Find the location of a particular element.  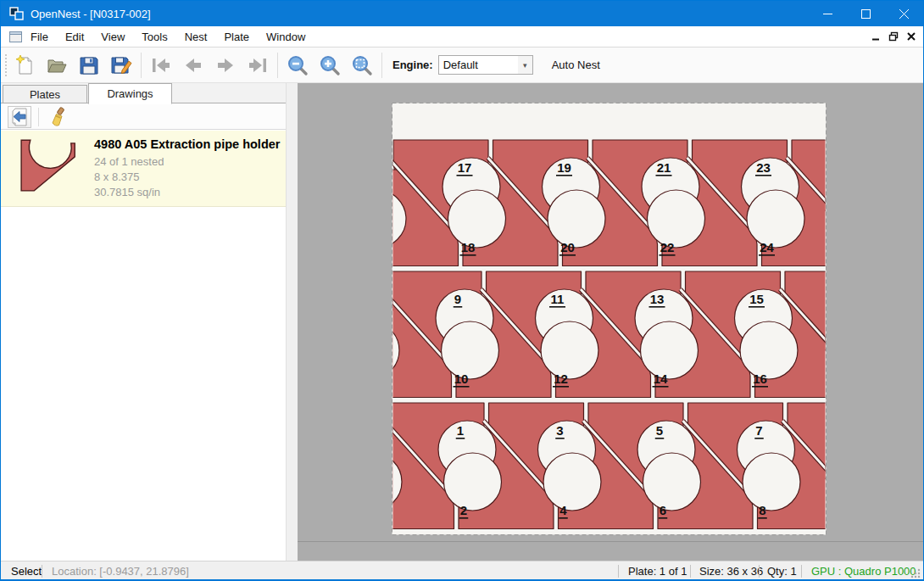

svg-text: 10 is located at coordinates (461, 378).